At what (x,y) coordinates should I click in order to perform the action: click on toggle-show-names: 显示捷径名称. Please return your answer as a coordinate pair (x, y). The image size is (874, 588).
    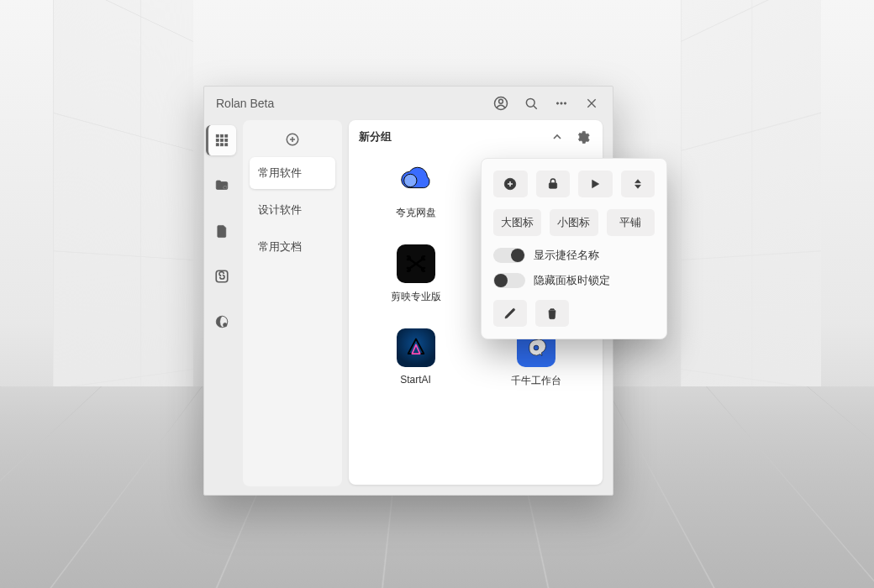
    Looking at the image, I should click on (574, 255).